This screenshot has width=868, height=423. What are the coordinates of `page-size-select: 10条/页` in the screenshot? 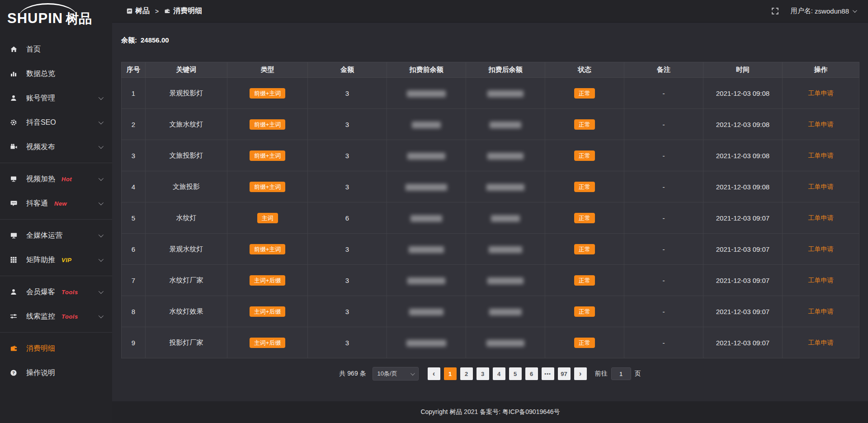 It's located at (396, 374).